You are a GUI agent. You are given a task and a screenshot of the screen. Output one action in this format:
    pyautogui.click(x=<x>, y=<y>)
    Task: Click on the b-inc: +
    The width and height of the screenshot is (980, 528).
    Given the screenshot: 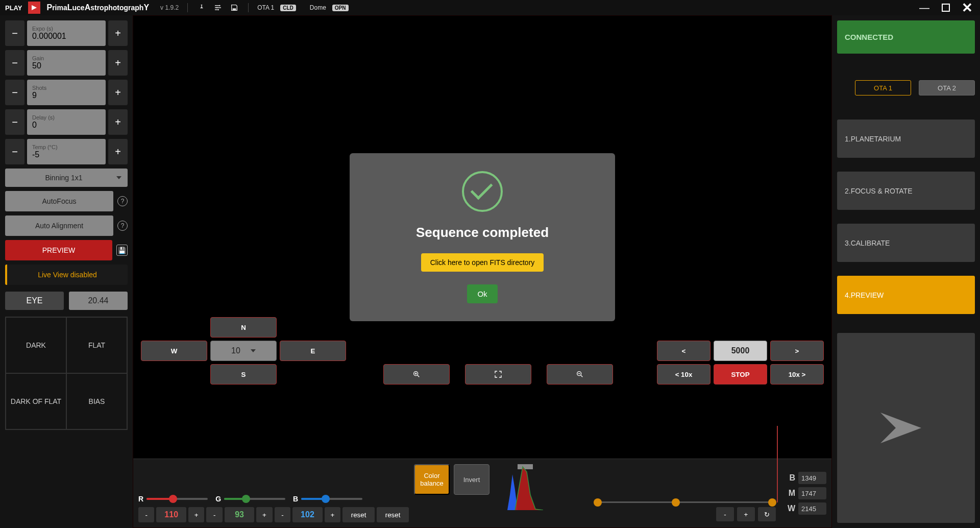 What is the action you would take?
    pyautogui.click(x=333, y=515)
    